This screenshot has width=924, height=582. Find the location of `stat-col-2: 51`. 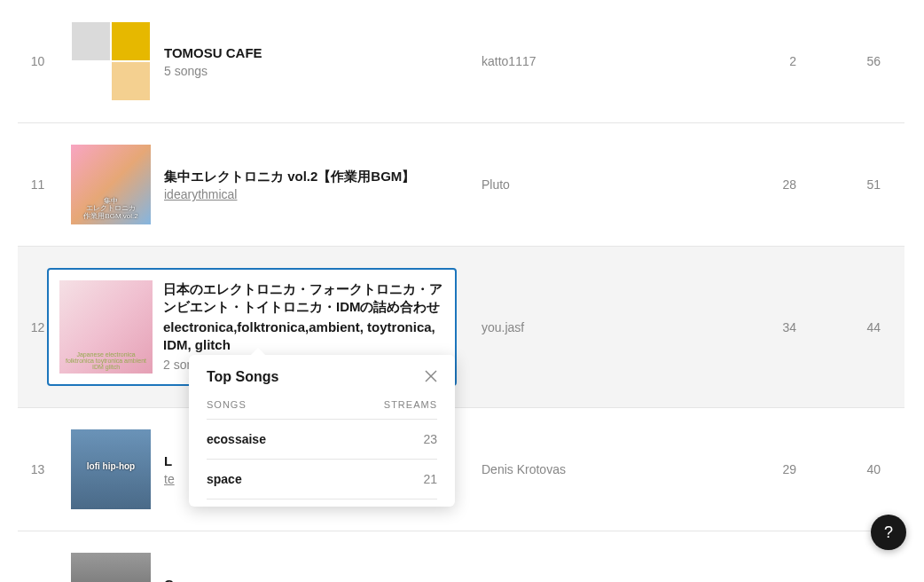

stat-col-2: 51 is located at coordinates (839, 185).